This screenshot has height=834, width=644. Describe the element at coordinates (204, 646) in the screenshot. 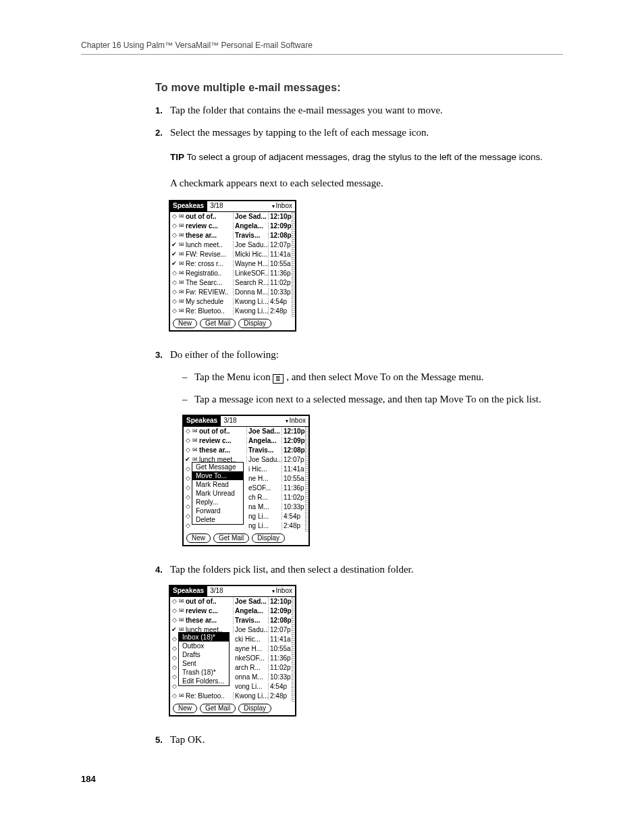

I see `folder-menu-item: Outbox` at that location.